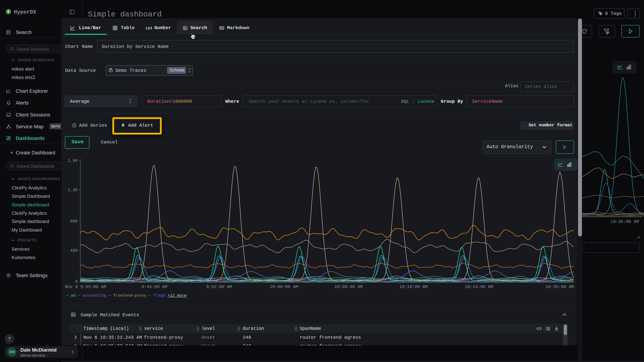 This screenshot has height=362, width=644. I want to click on svg-text: 400, so click(74, 251).